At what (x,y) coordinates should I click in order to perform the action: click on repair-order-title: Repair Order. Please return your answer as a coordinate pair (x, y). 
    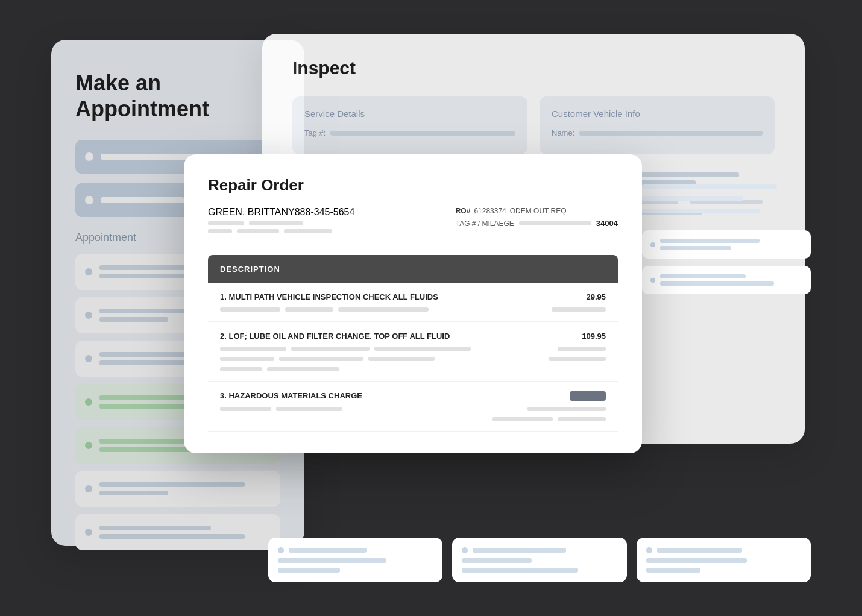
    Looking at the image, I should click on (413, 186).